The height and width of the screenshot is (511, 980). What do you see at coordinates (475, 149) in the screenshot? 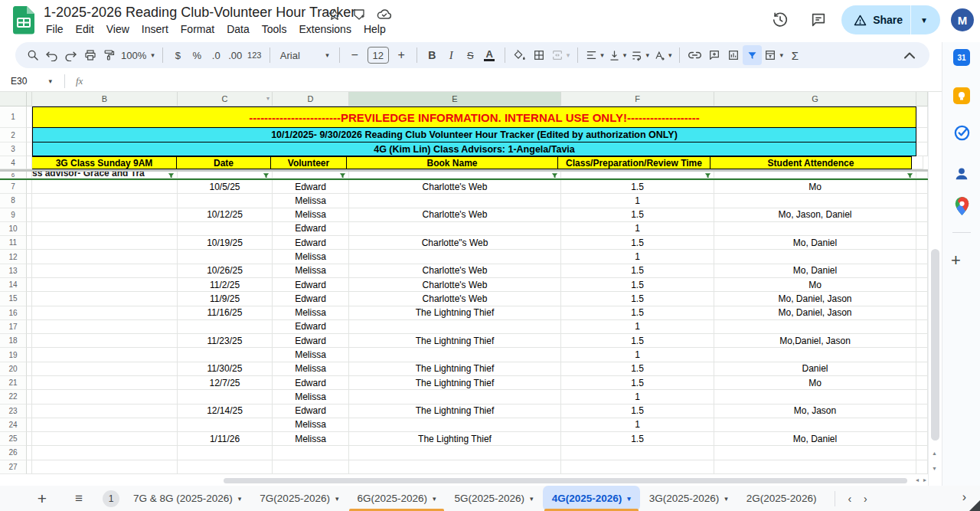
I see `banner-class-advisors: 4G (Kim Lin) Class Advisors: 1-Angela/Ta…` at bounding box center [475, 149].